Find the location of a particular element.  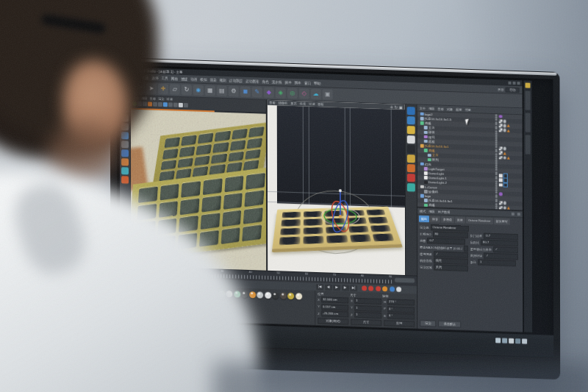

rotation-p-field: 0 ° is located at coordinates (401, 309).